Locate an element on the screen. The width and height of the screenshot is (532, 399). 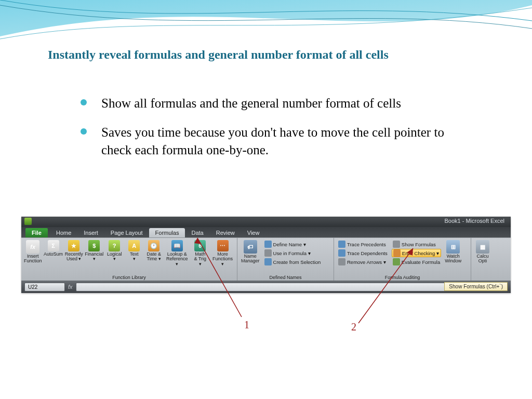
letter-a-icon: A is located at coordinates (134, 246).